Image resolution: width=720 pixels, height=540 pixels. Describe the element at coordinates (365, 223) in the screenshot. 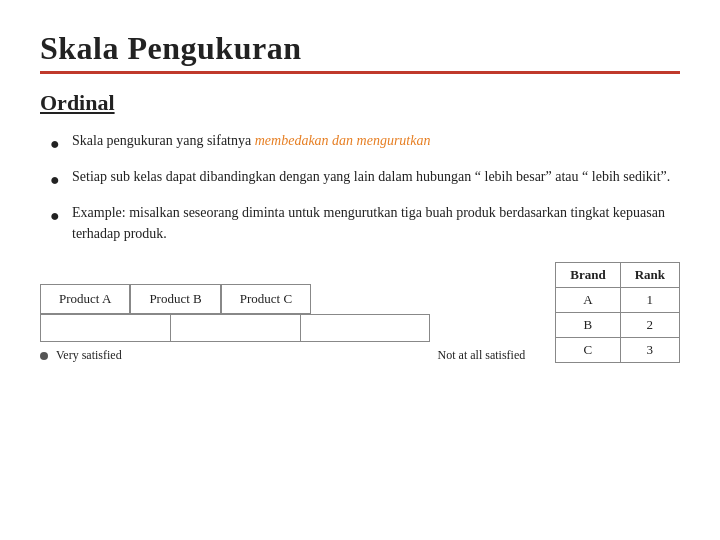

I see `list-item: ● Example: misalkan seseorang diminta un…` at that location.